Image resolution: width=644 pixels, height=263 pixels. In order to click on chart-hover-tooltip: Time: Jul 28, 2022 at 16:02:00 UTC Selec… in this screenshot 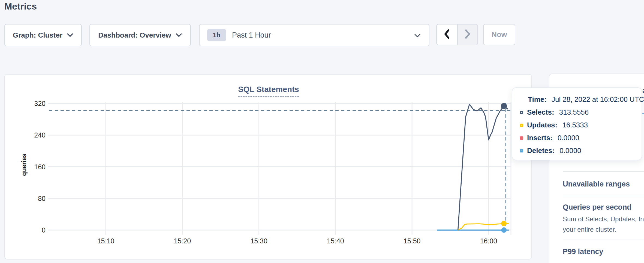, I will do `click(577, 124)`.